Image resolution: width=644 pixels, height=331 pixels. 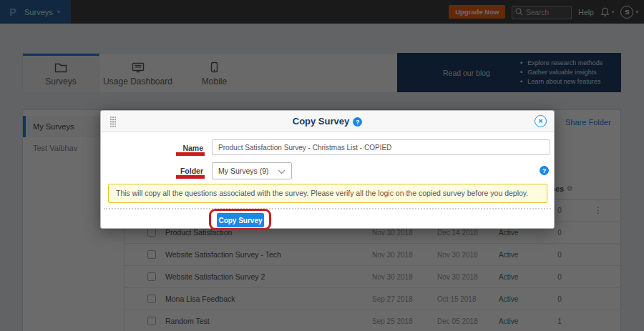 I want to click on title-help-icon: ?, so click(x=358, y=122).